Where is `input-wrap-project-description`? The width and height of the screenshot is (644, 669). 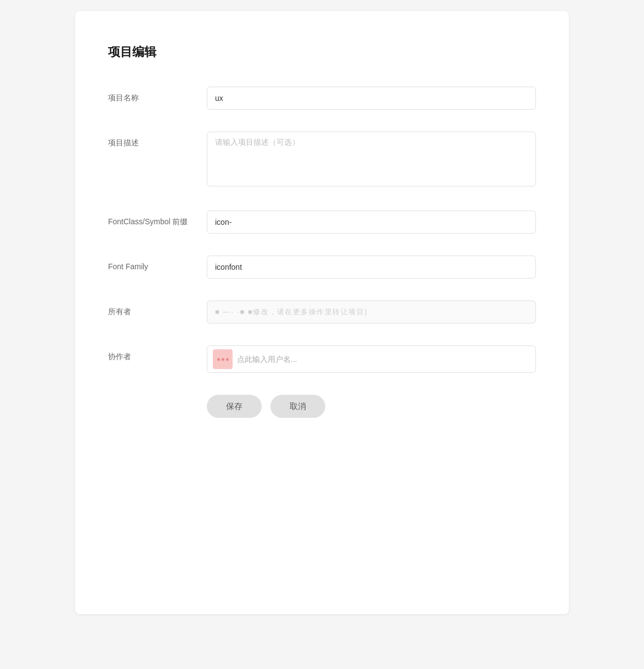 input-wrap-project-description is located at coordinates (371, 160).